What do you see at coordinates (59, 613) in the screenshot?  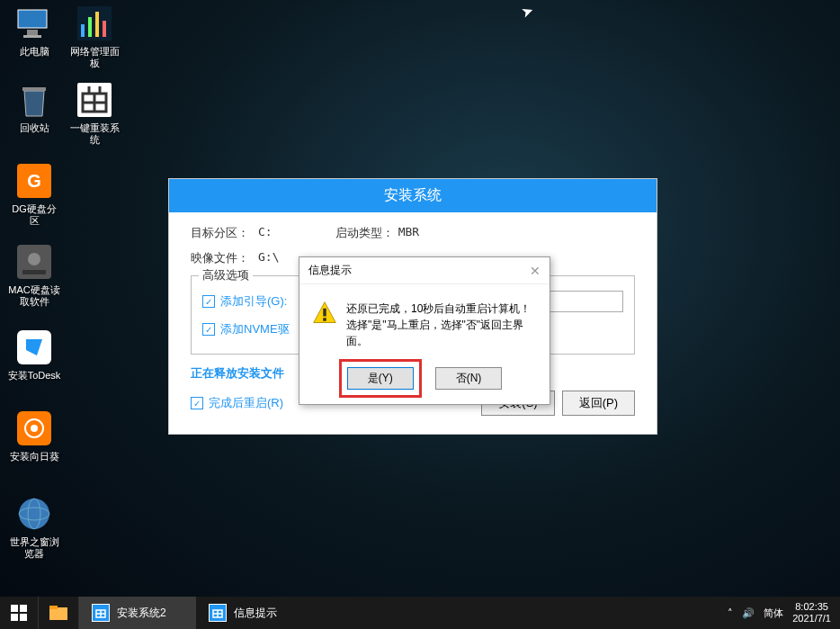 I see `explorer-button` at bounding box center [59, 613].